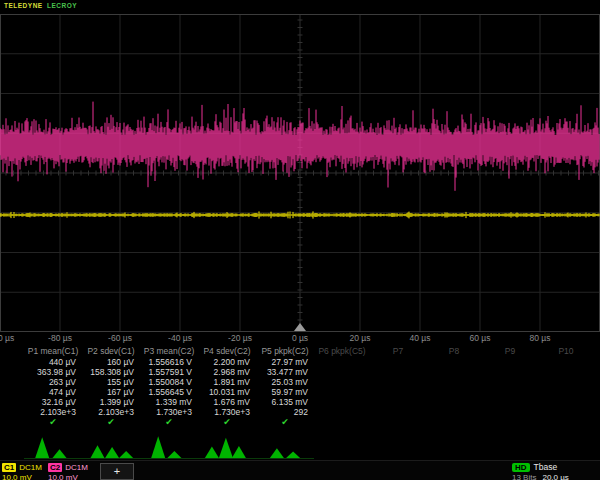  What do you see at coordinates (53, 372) in the screenshot?
I see `measure-value: 363.98 µV` at bounding box center [53, 372].